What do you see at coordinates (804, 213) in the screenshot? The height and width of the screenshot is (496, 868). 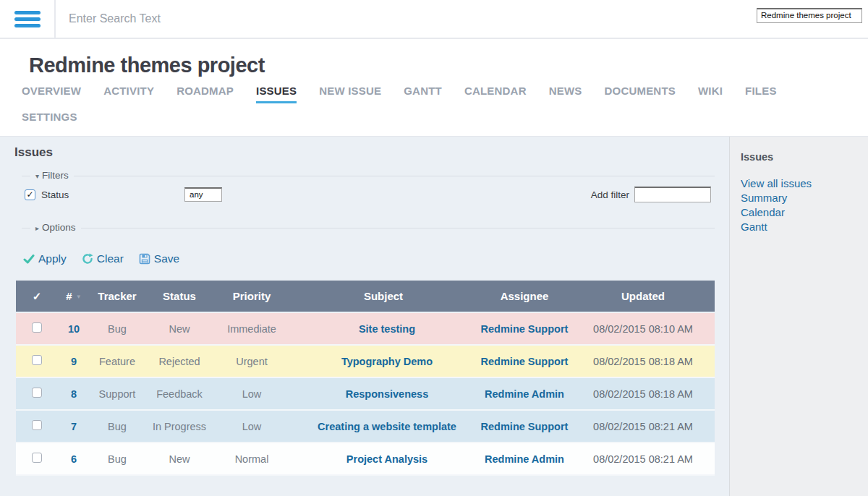 I see `sidebar-link-calendar: Calendar` at bounding box center [804, 213].